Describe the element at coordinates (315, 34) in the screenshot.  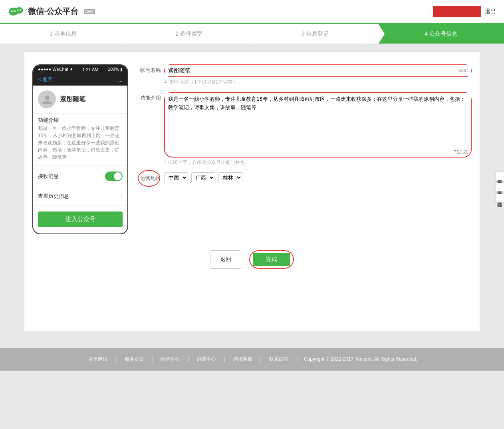
I see `step-3: 3 信息登记` at that location.